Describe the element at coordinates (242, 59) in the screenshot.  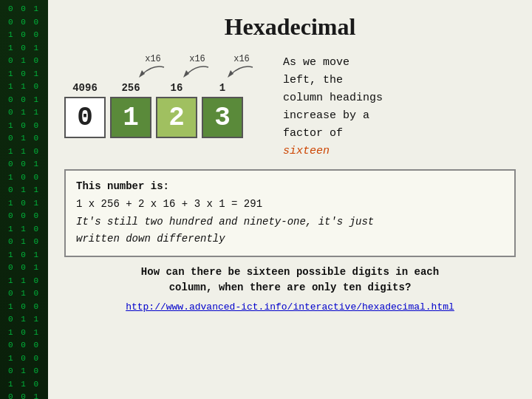
I see `arrow-label-3: x16` at that location.